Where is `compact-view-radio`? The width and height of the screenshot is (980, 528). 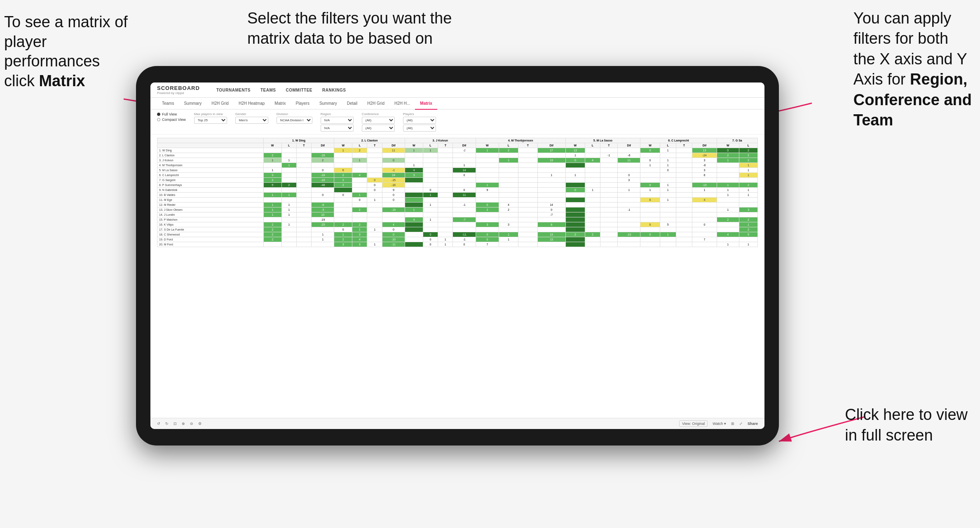
compact-view-radio is located at coordinates (159, 120).